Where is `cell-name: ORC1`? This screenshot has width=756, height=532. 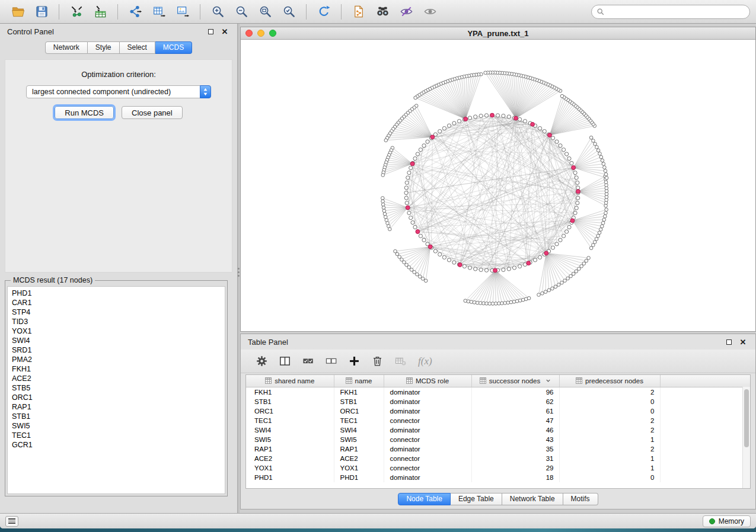
cell-name: ORC1 is located at coordinates (359, 411).